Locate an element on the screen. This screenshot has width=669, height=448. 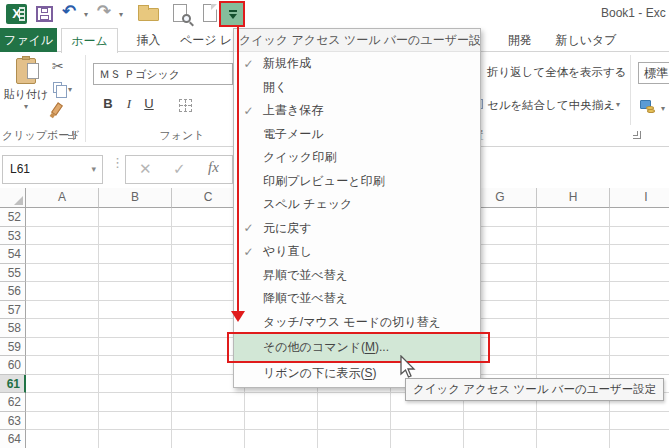
underline-button: U is located at coordinates (149, 104).